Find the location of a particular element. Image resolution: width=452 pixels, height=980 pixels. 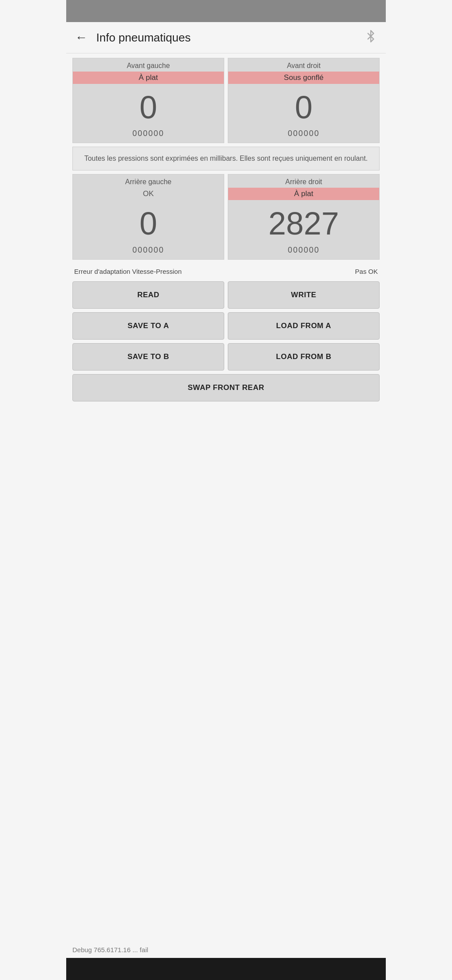

page-title: Info pneumatiques is located at coordinates (230, 38).